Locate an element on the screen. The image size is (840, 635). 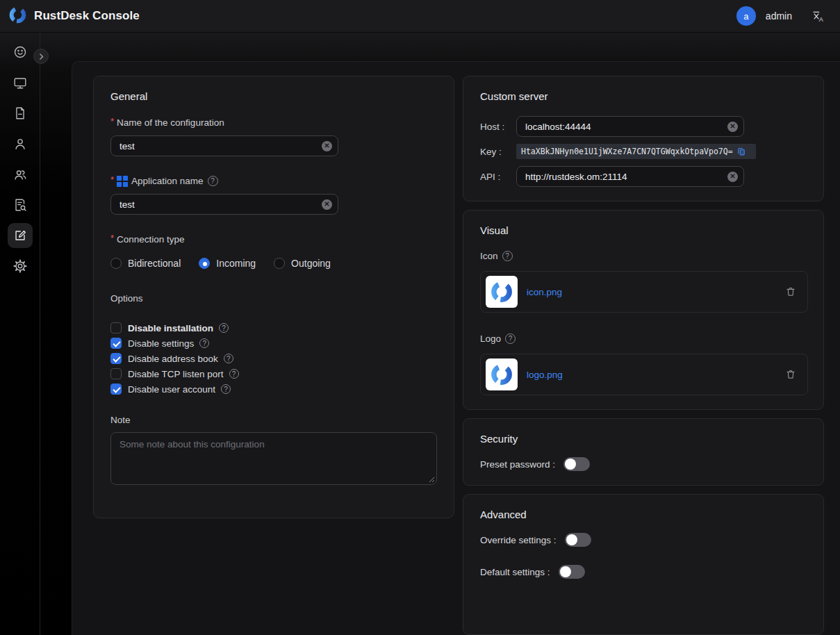
logo-help-icon: ? is located at coordinates (510, 339).